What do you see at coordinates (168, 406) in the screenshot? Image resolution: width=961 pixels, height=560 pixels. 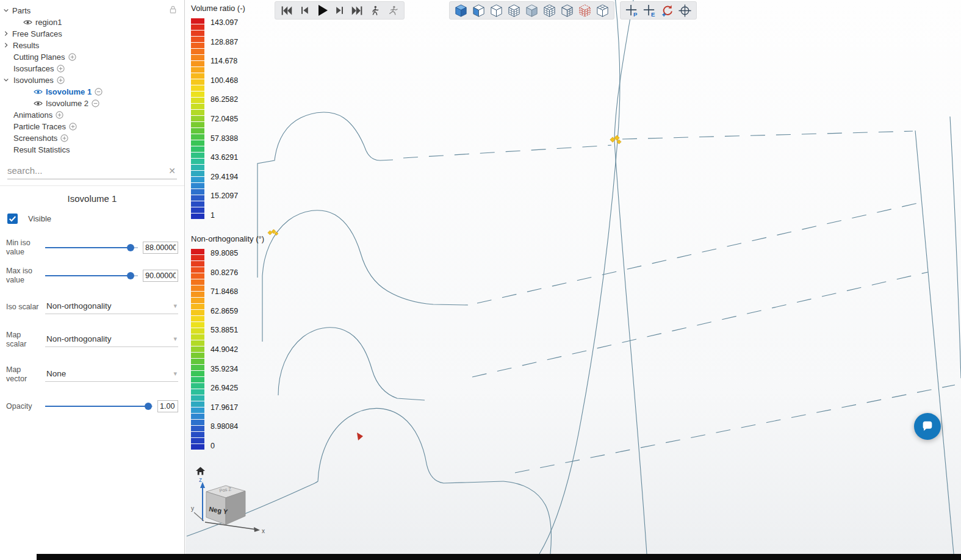 I see `opacity-value-input` at bounding box center [168, 406].